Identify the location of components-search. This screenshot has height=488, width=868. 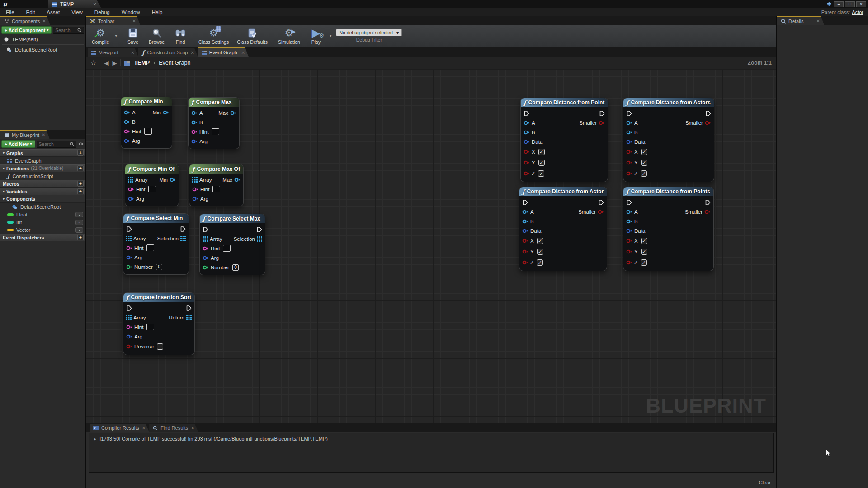
(69, 30).